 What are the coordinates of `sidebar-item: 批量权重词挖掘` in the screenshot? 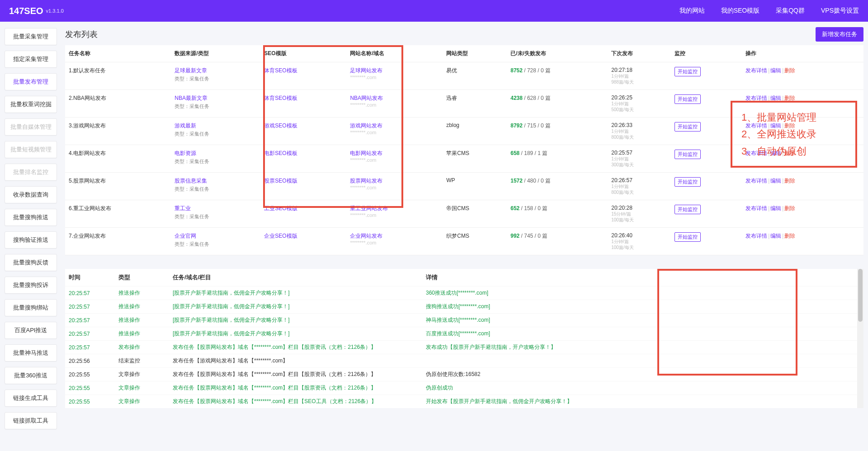 It's located at (31, 104).